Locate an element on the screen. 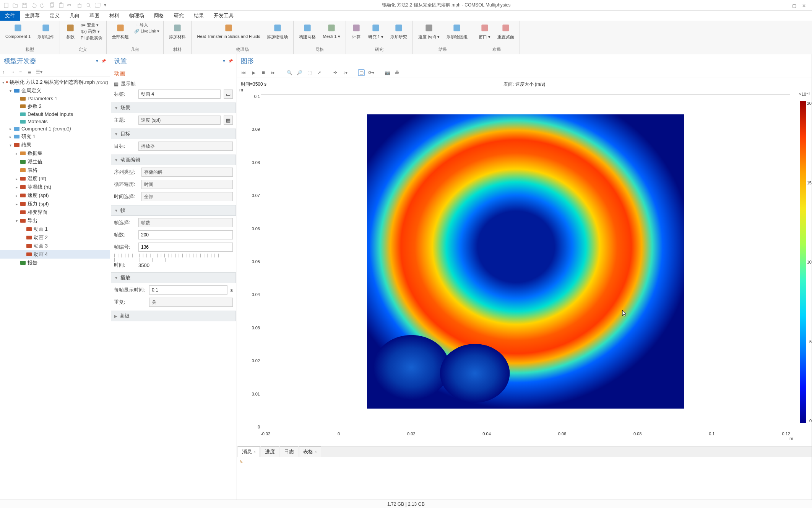 The image size is (812, 508). menu-几何: 几何 is located at coordinates (75, 16).